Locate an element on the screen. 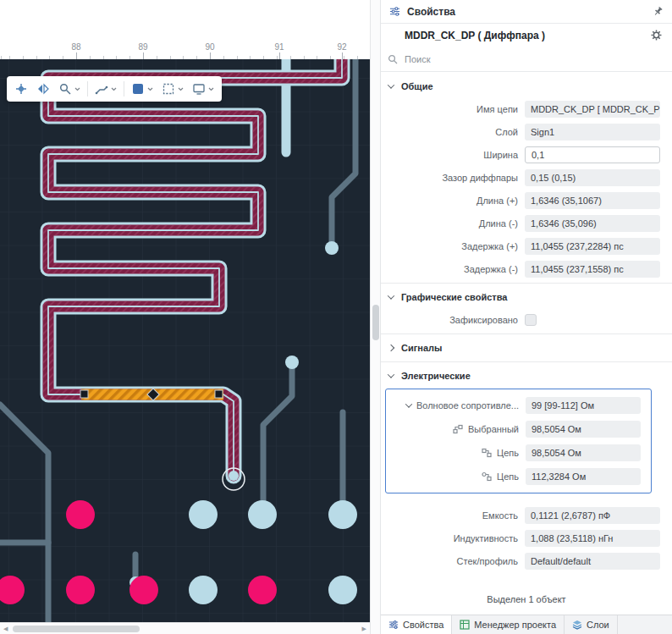 The image size is (672, 634). vertical-scroll-thumb is located at coordinates (376, 323).